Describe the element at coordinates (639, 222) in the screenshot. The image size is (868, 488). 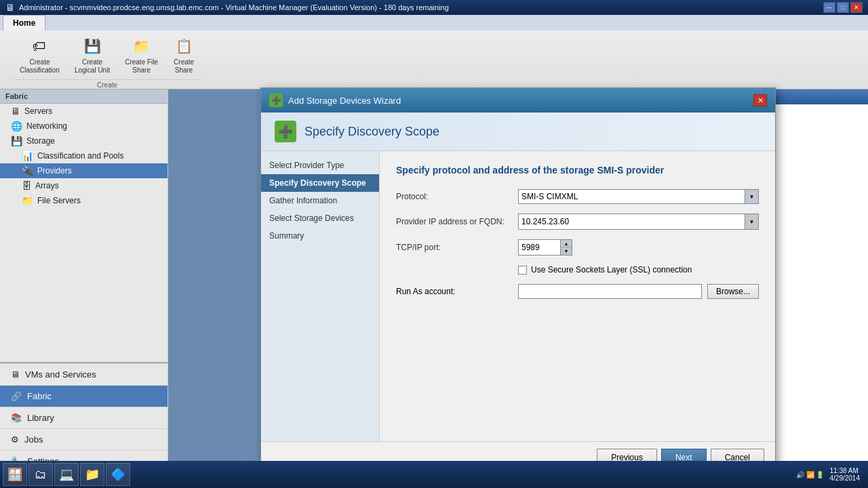
I see `provider-ip-input-container: ▼` at that location.